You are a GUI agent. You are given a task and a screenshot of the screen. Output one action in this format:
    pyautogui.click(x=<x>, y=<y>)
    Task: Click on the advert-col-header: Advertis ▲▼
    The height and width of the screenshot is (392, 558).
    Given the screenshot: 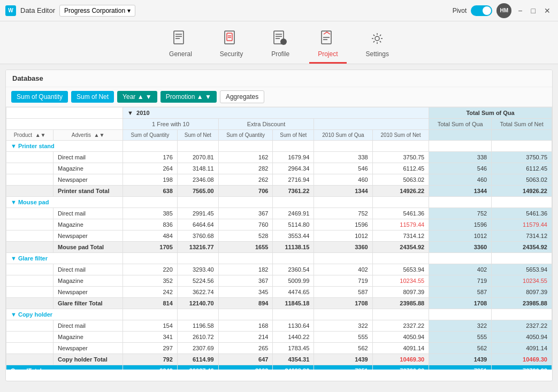 What is the action you would take?
    pyautogui.click(x=88, y=135)
    